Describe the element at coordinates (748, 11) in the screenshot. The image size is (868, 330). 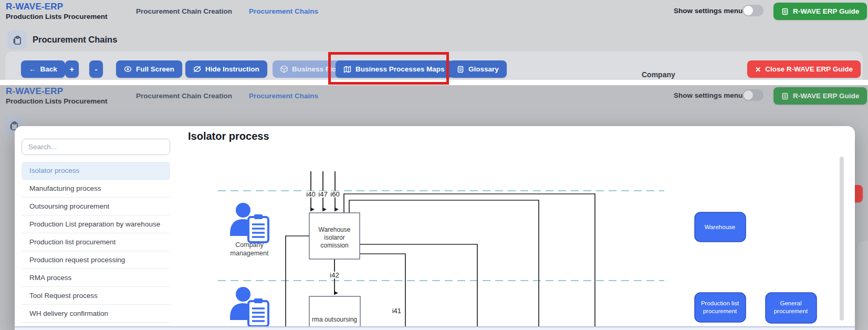
I see `toggle-knob` at that location.